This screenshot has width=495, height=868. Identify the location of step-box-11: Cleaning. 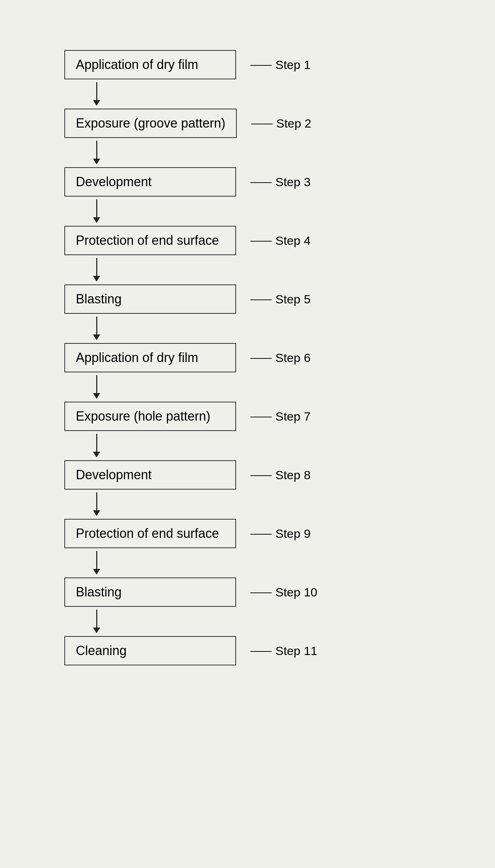
(150, 651).